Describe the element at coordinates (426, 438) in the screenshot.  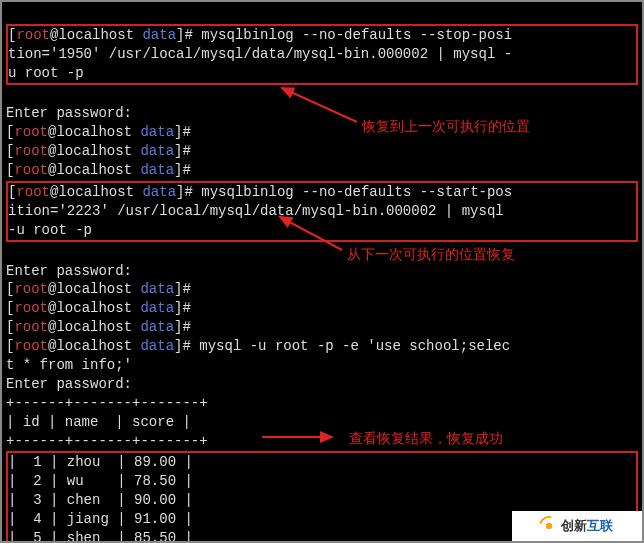
I see `annotation-3: 查看恢复结果，恢复成功` at that location.